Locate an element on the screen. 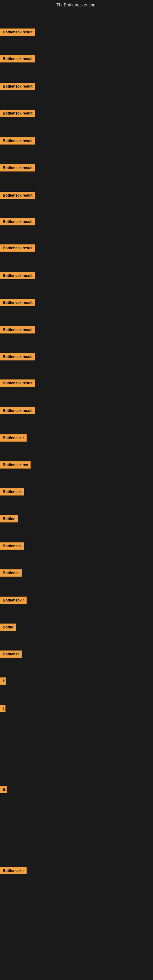  bottleneck-result-badge: B is located at coordinates (3, 681).